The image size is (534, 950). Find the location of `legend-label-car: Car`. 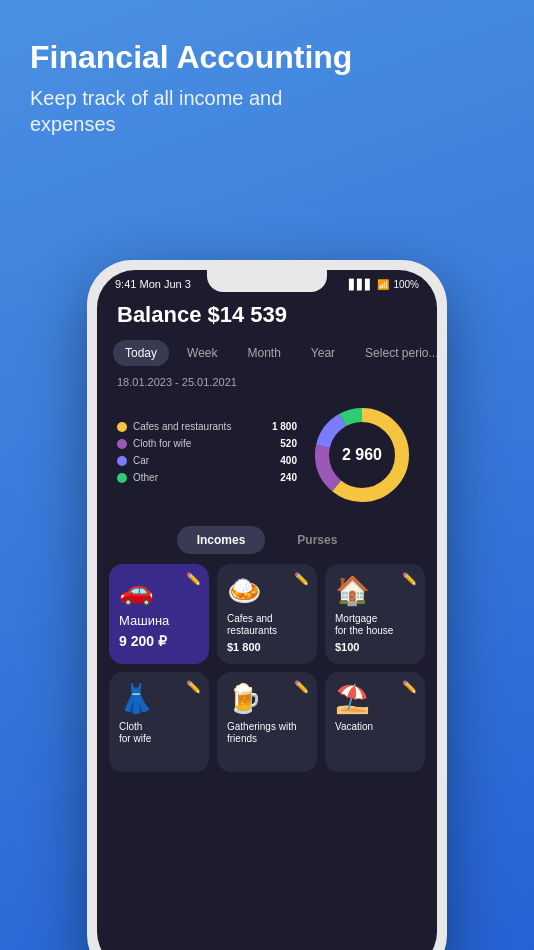

legend-label-car: Car is located at coordinates (204, 460).